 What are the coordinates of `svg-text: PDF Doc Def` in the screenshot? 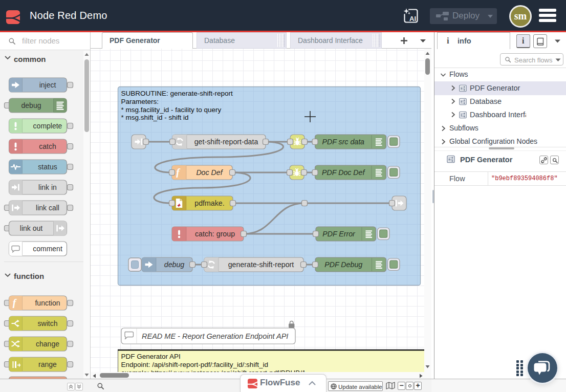 It's located at (344, 172).